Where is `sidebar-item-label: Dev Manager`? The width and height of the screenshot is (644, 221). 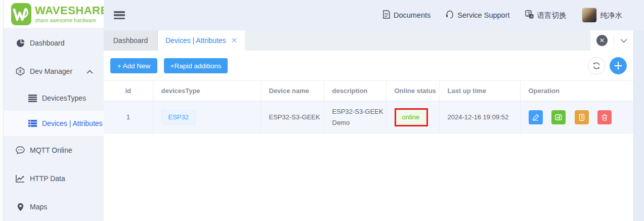
sidebar-item-label: Dev Manager is located at coordinates (51, 71).